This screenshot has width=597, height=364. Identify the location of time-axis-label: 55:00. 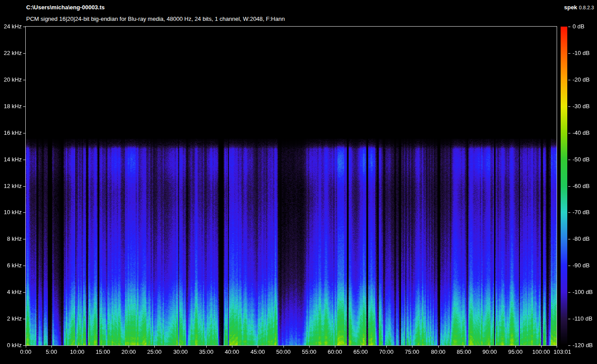
(309, 352).